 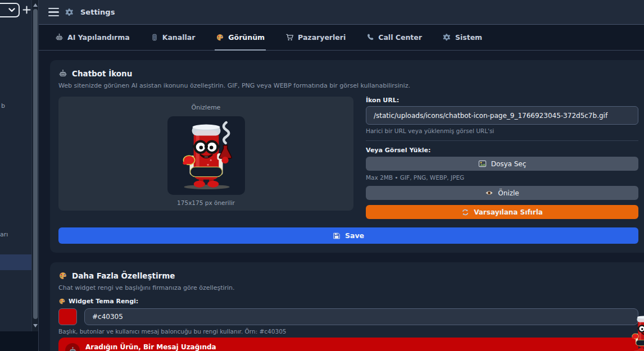 I want to click on section-title-row: Daha Fazla Özelleştirme, so click(x=348, y=276).